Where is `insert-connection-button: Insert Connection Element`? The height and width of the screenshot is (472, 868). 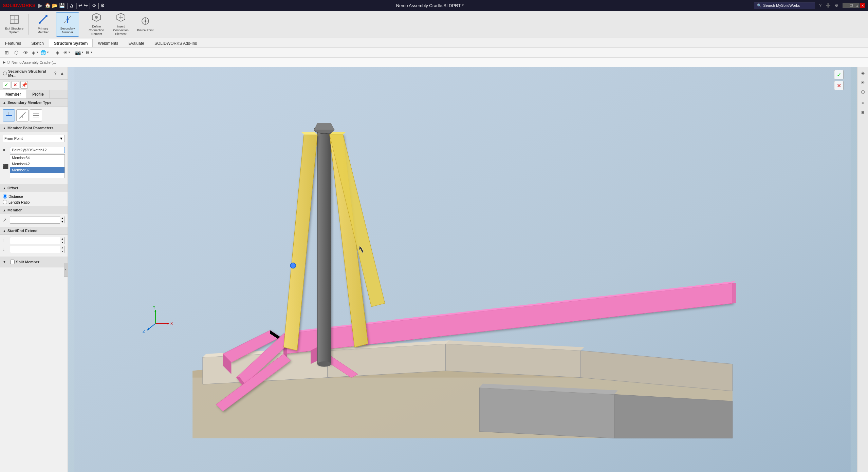 insert-connection-button: Insert Connection Element is located at coordinates (121, 24).